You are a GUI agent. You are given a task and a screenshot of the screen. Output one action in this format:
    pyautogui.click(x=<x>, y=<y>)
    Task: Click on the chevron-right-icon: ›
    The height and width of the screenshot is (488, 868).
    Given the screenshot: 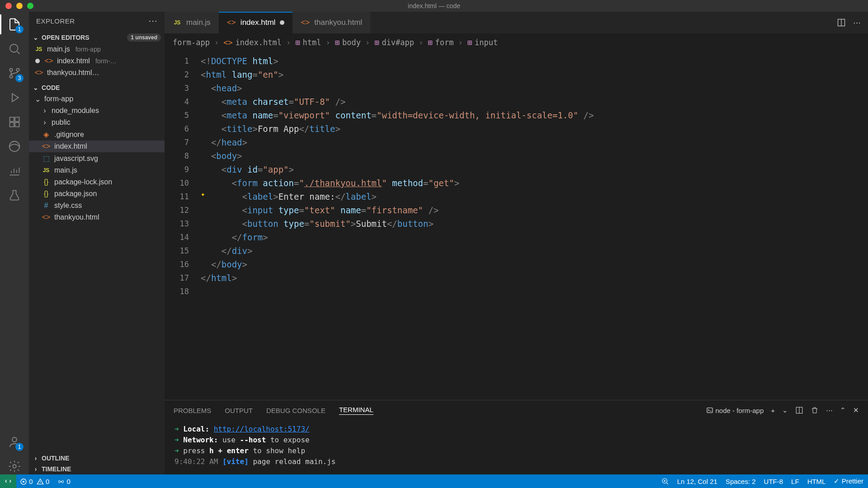 What is the action you would take?
    pyautogui.click(x=36, y=469)
    